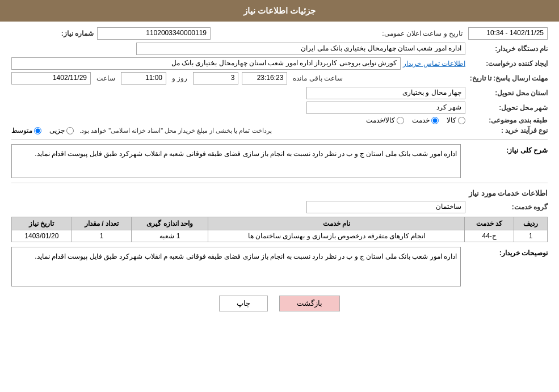 The image size is (559, 392). Describe the element at coordinates (422, 33) in the screenshot. I see `announcement-date-label: تاریخ و ساعت اعلان عمومی:` at that location.